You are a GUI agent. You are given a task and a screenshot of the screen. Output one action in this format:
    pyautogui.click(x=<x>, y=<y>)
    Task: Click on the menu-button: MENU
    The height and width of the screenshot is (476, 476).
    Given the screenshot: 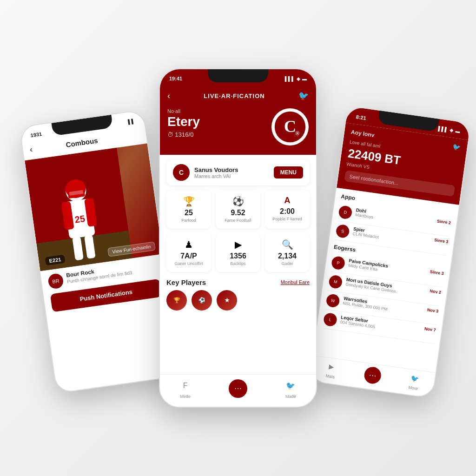 What is the action you would take?
    pyautogui.click(x=288, y=172)
    